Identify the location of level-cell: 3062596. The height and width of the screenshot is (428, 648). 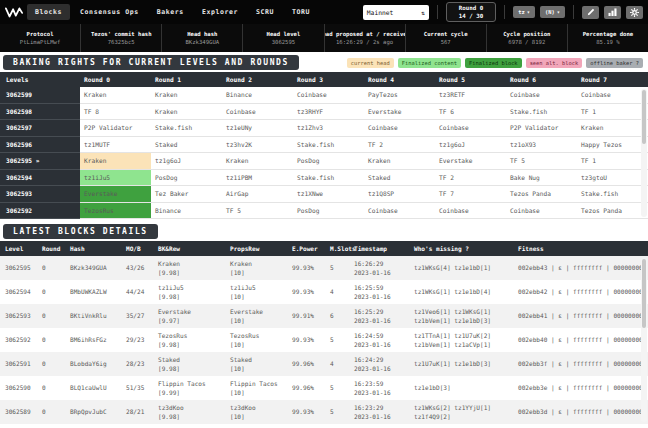
(40, 146).